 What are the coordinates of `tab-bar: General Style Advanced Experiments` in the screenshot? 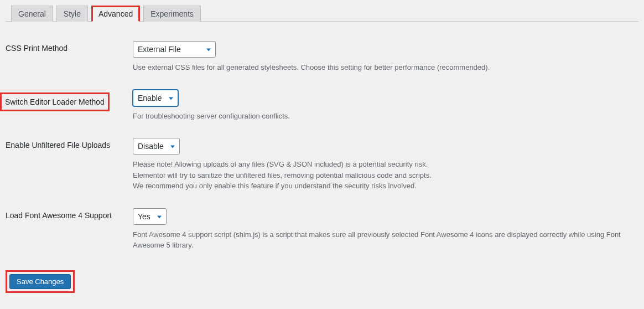 It's located at (322, 13).